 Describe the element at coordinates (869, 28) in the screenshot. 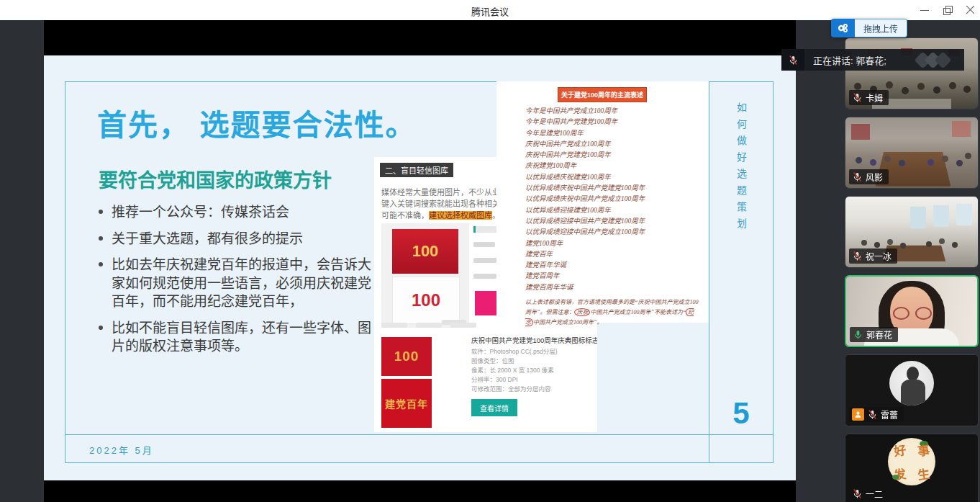

I see `drag-upload-button: 拖拽上传` at that location.